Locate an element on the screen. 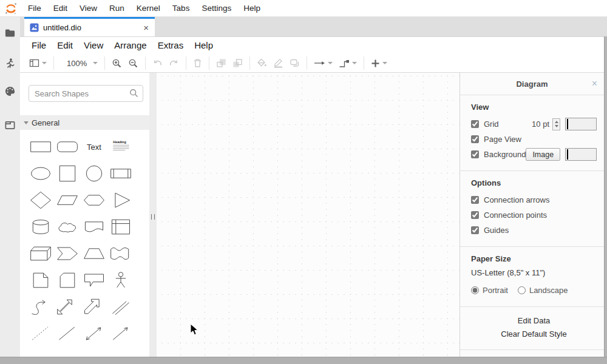 This screenshot has width=607, height=364. shape-cloud is located at coordinates (67, 227).